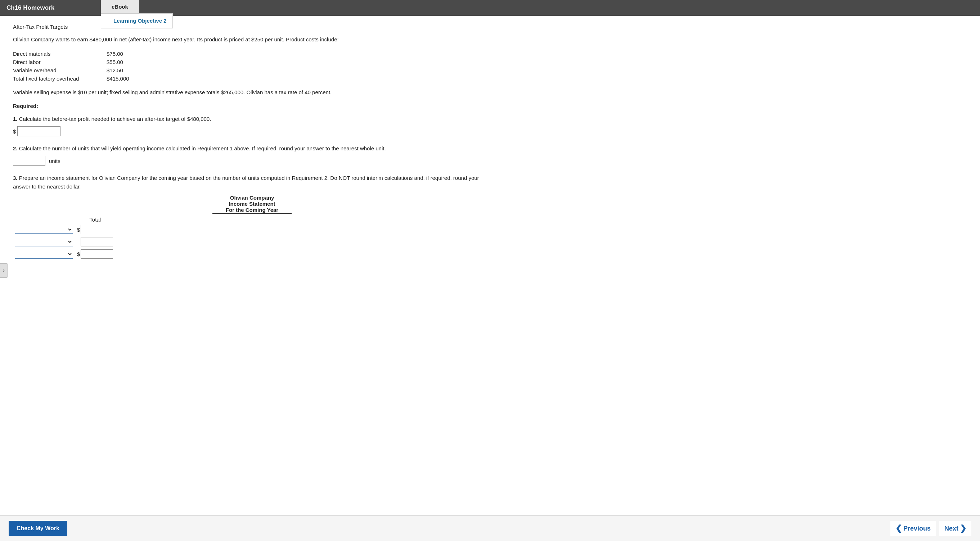  Describe the element at coordinates (252, 148) in the screenshot. I see `question-2-text: 2. Calculate the number of units that wi…` at that location.